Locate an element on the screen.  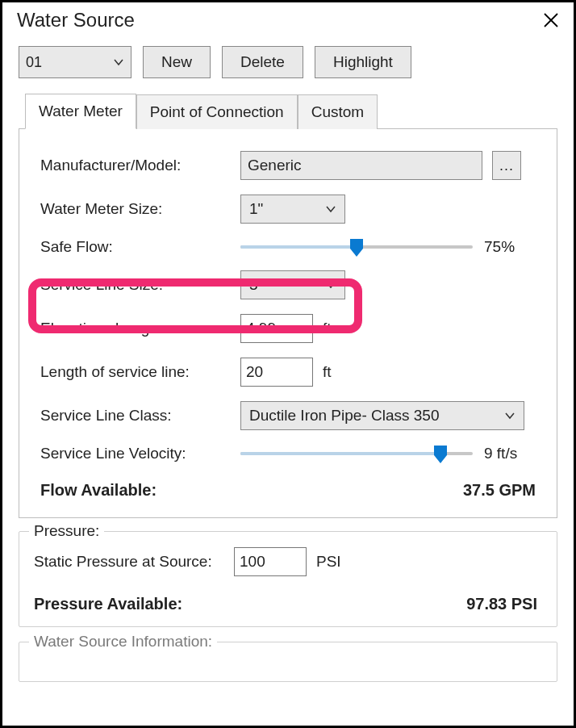
length-label: Length of service line: is located at coordinates (140, 372).